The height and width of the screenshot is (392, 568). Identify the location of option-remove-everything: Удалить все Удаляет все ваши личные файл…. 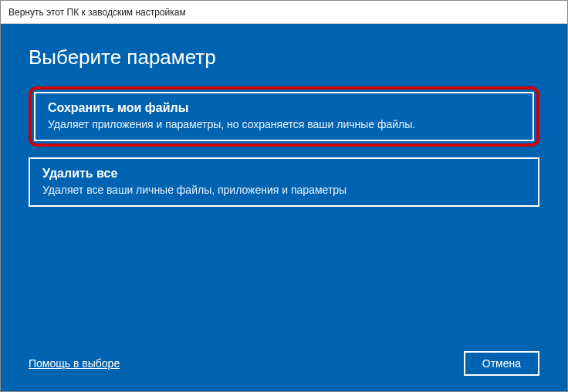
(284, 182).